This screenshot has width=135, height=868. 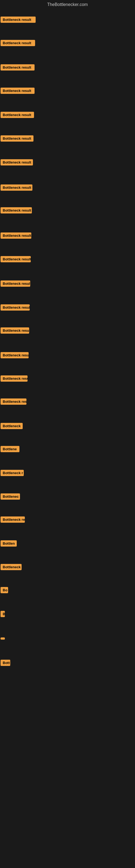 What do you see at coordinates (10, 497) in the screenshot?
I see `list-item: Bottlenec` at bounding box center [10, 497].